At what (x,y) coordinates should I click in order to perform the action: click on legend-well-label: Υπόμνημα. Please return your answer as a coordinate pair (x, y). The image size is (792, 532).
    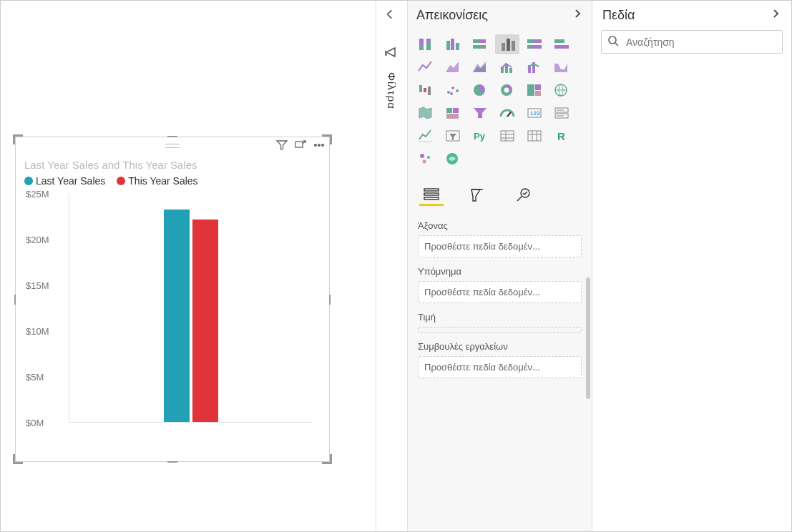
    Looking at the image, I should click on (499, 272).